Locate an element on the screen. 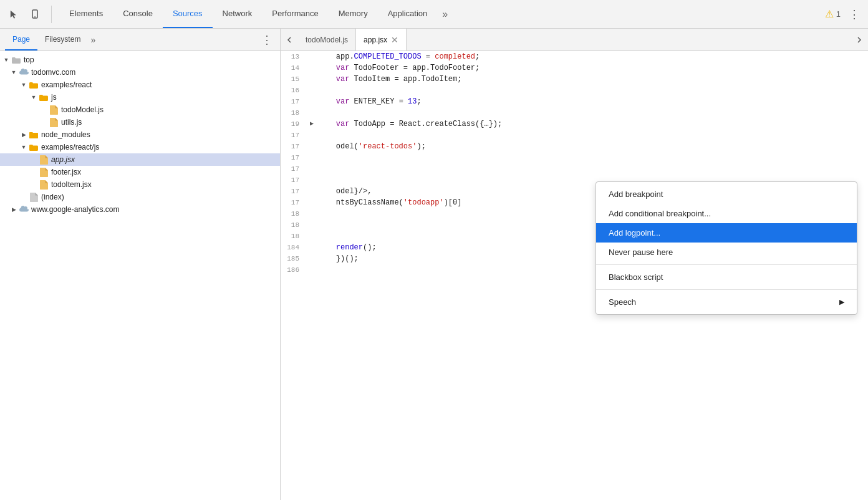  line-num-19: 19 is located at coordinates (294, 124).